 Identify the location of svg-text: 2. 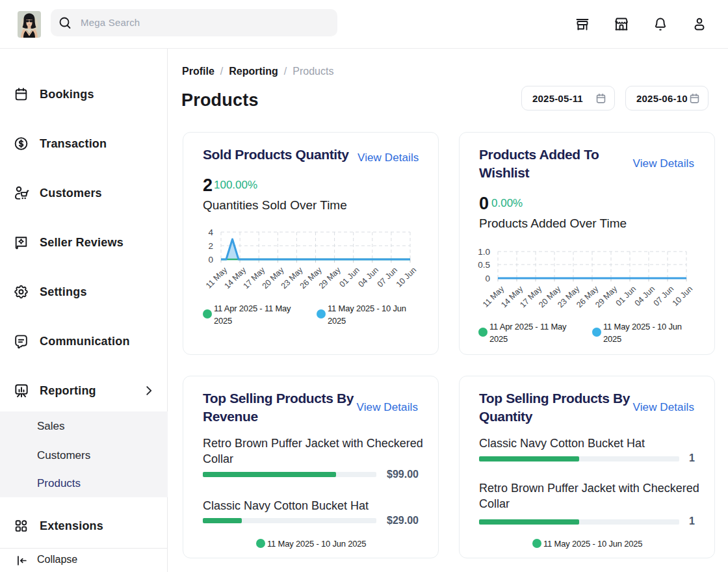
(211, 246).